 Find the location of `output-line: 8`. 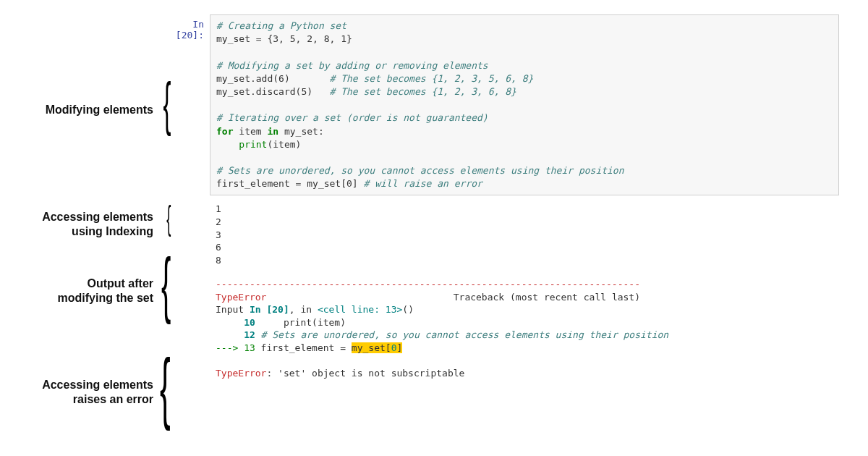

output-line: 8 is located at coordinates (218, 261).